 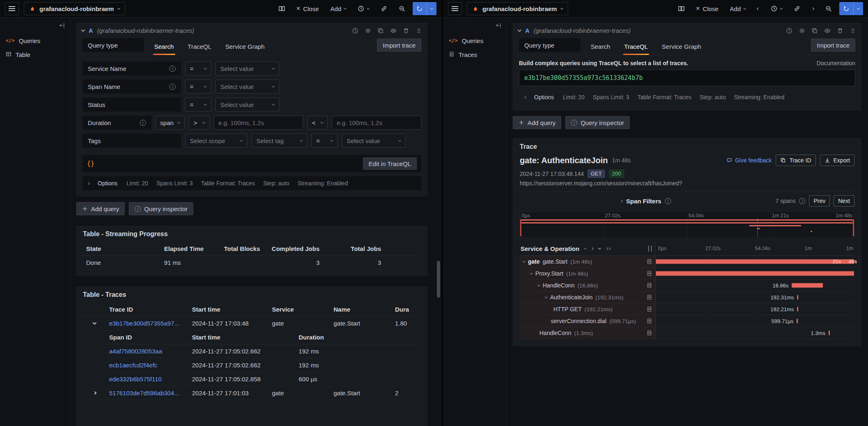 I want to click on span-id-link: a4af7580028053aa, so click(x=147, y=351).